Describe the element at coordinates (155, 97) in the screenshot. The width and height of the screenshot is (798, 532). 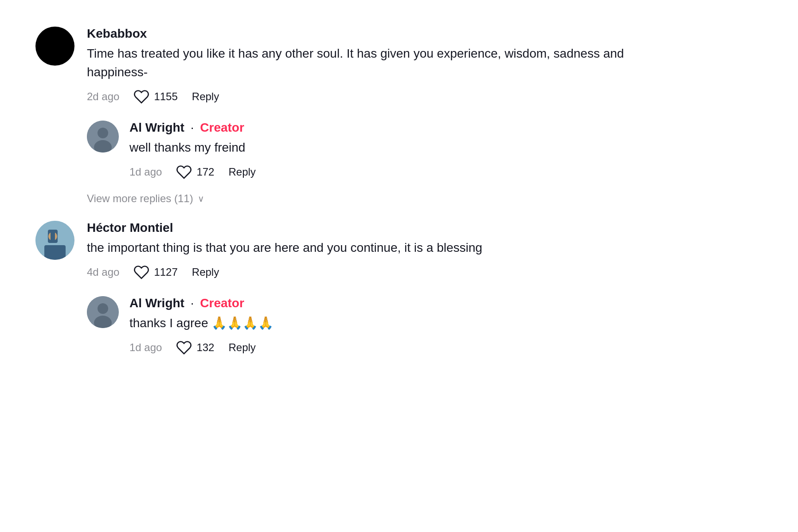
I see `like-section: 1155` at that location.